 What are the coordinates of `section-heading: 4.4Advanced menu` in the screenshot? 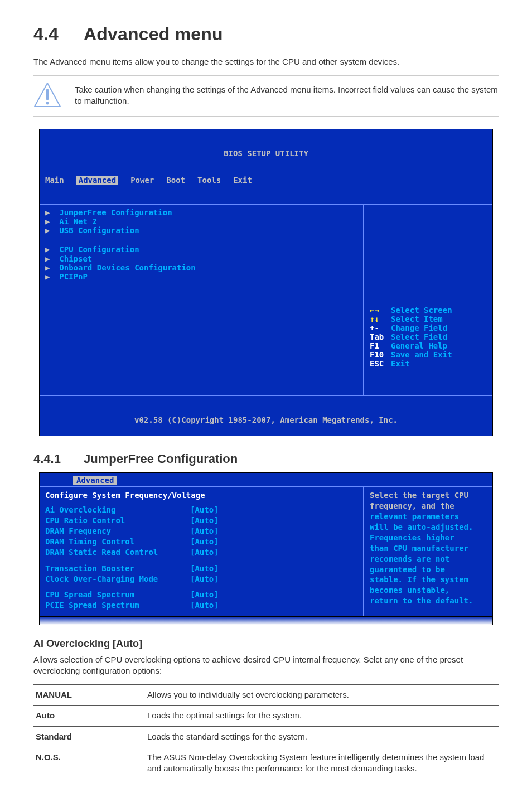 It's located at (266, 35).